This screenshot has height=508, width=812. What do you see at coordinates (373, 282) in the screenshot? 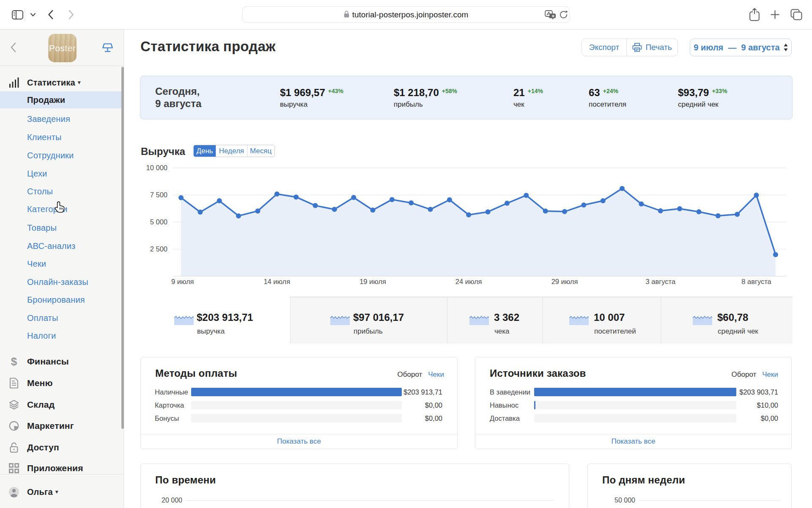
I see `svg-text: 19 июля` at bounding box center [373, 282].